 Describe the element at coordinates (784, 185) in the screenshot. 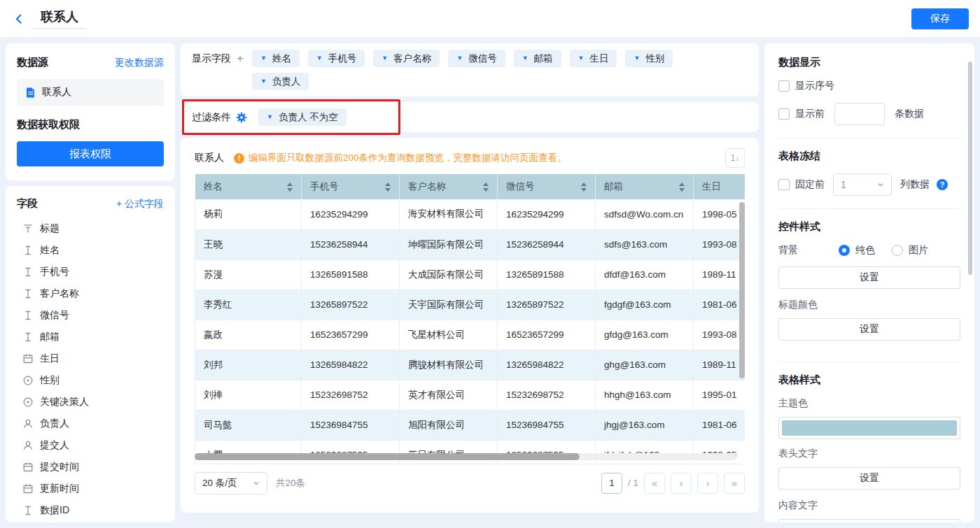

I see `freeze-checkbox` at that location.